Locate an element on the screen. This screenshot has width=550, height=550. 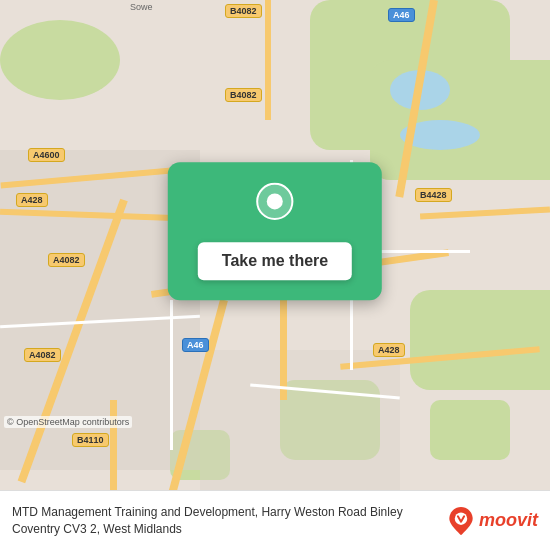
location-text: MTD Management Training and Development,… is located at coordinates (230, 521).